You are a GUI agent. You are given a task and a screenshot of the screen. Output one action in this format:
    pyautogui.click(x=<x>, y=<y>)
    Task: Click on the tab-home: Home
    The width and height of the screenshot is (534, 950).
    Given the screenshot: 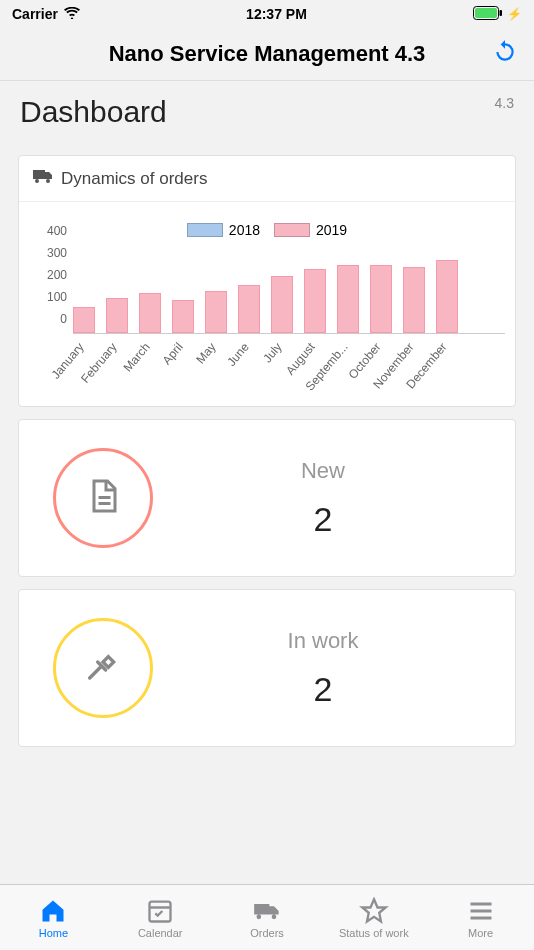 What is the action you would take?
    pyautogui.click(x=54, y=918)
    